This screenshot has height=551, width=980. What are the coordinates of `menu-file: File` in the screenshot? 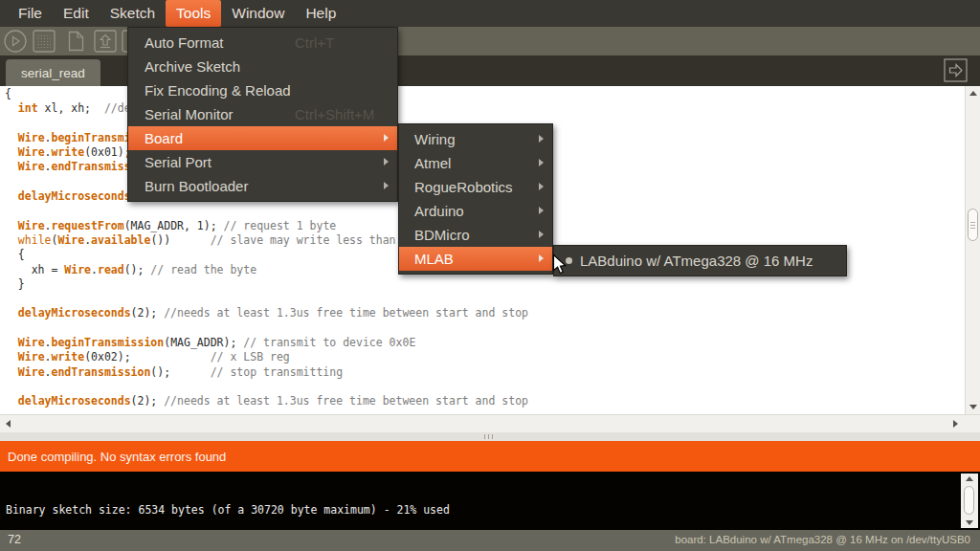 It's located at (31, 13).